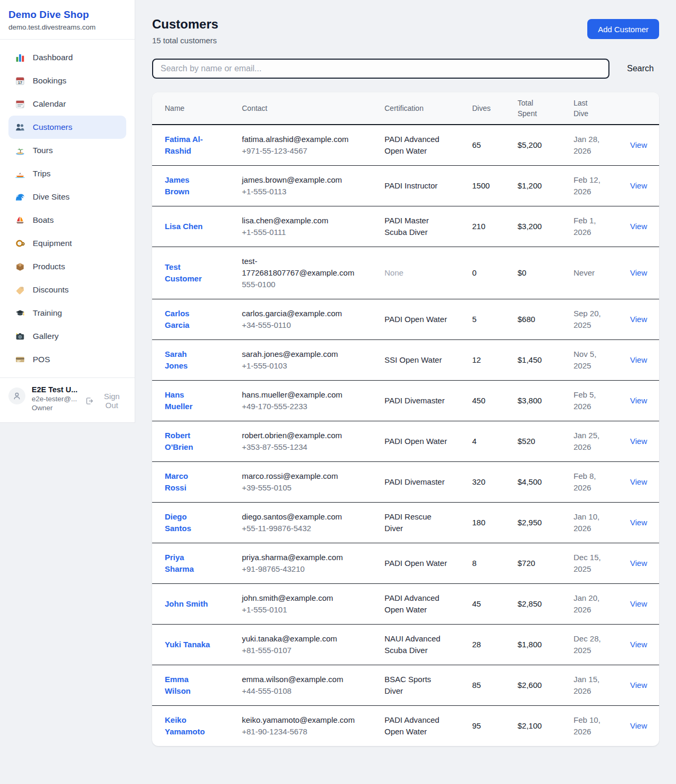 Image resolution: width=676 pixels, height=784 pixels. Describe the element at coordinates (68, 174) in the screenshot. I see `sidebar-item-trips: Trips` at that location.